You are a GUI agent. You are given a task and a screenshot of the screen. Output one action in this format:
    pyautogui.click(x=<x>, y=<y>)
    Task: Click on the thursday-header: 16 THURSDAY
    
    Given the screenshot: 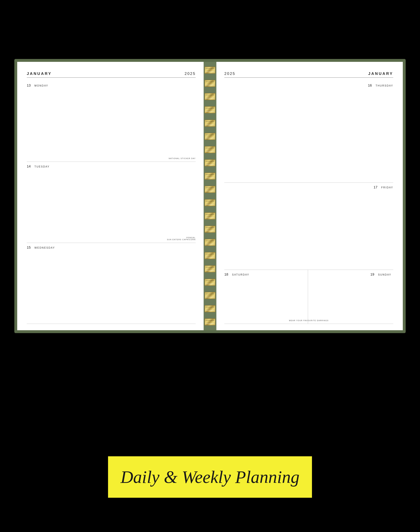 What is the action you would take?
    pyautogui.click(x=309, y=86)
    